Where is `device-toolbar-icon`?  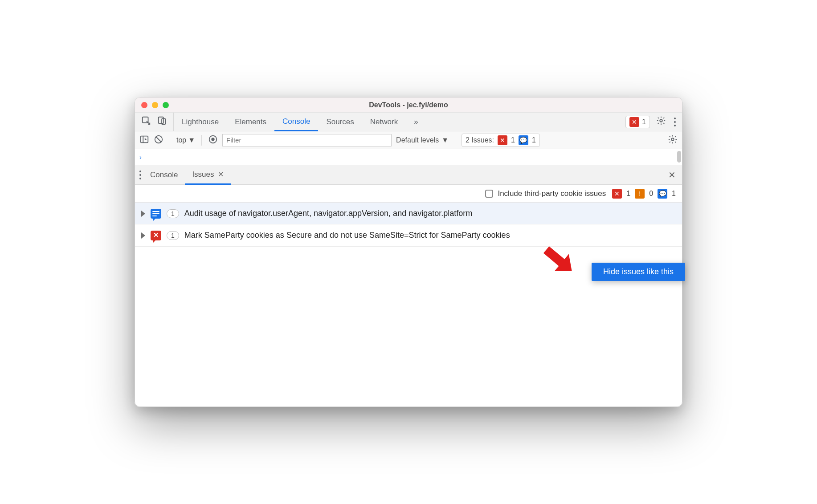
device-toolbar-icon is located at coordinates (162, 122).